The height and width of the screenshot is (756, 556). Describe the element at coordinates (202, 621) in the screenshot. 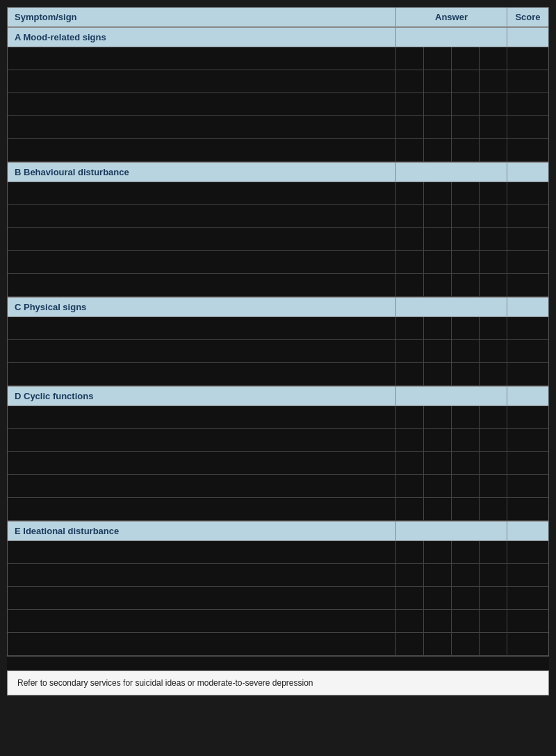

I see `symptom-text` at that location.